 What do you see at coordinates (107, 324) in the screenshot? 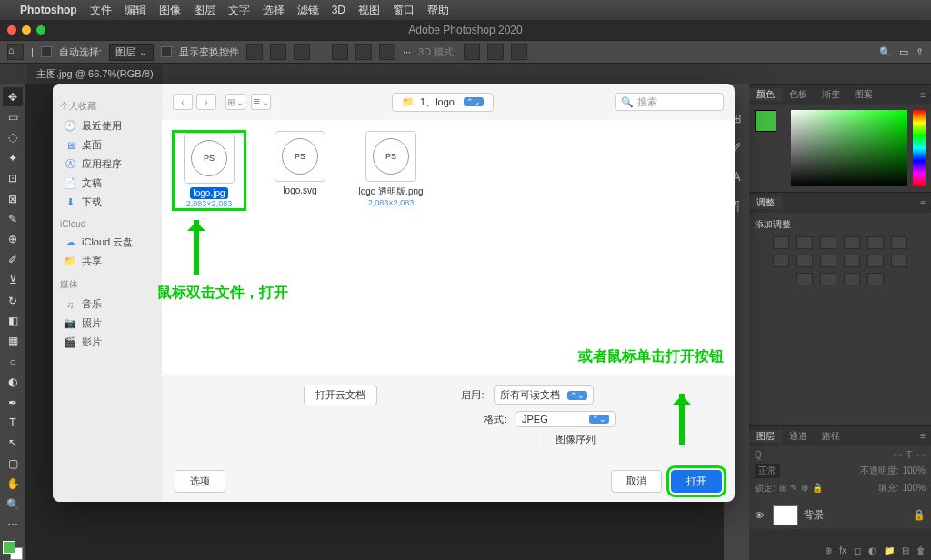
I see `sidebar-item-photos: 📷照片` at bounding box center [107, 324].